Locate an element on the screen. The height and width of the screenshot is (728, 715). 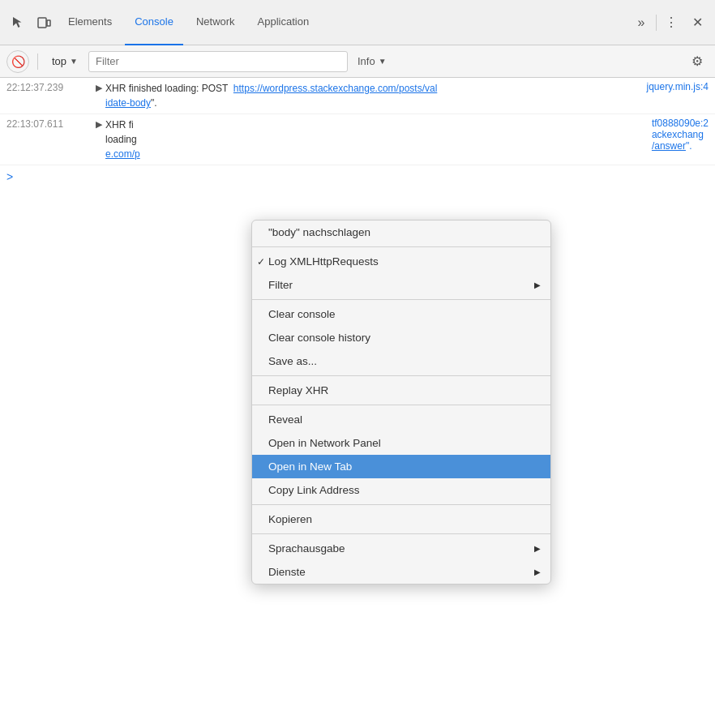
block-icon: 🚫 is located at coordinates (18, 62).